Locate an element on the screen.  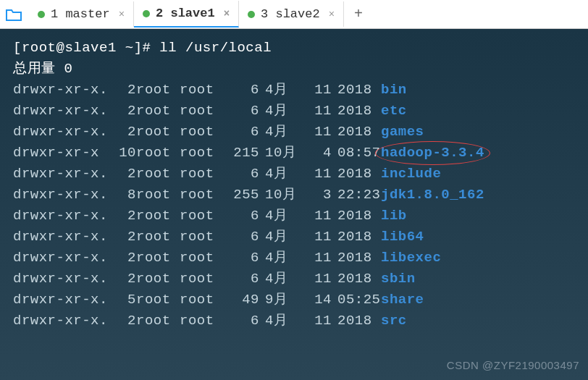
file-row: drwxr-xr-x.2rootroot64月112018bin is located at coordinates (294, 90).